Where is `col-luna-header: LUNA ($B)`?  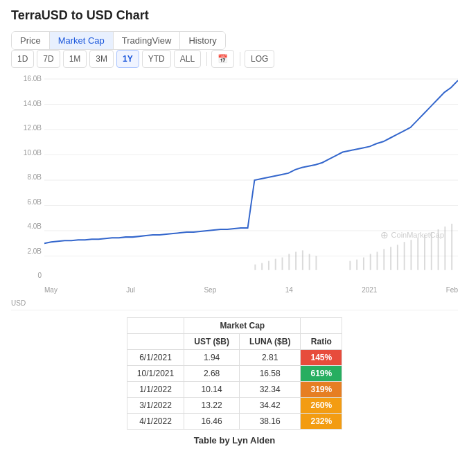 col-luna-header: LUNA ($B) is located at coordinates (270, 342).